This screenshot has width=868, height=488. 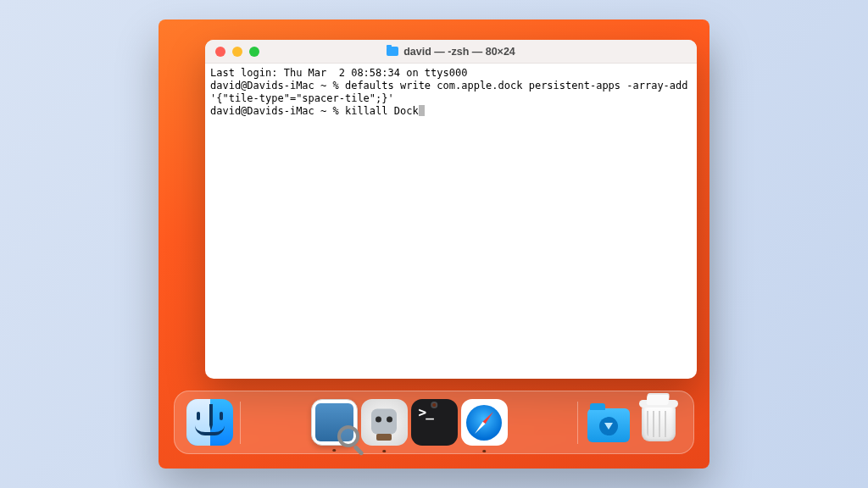 I want to click on dock-app-finder, so click(x=210, y=422).